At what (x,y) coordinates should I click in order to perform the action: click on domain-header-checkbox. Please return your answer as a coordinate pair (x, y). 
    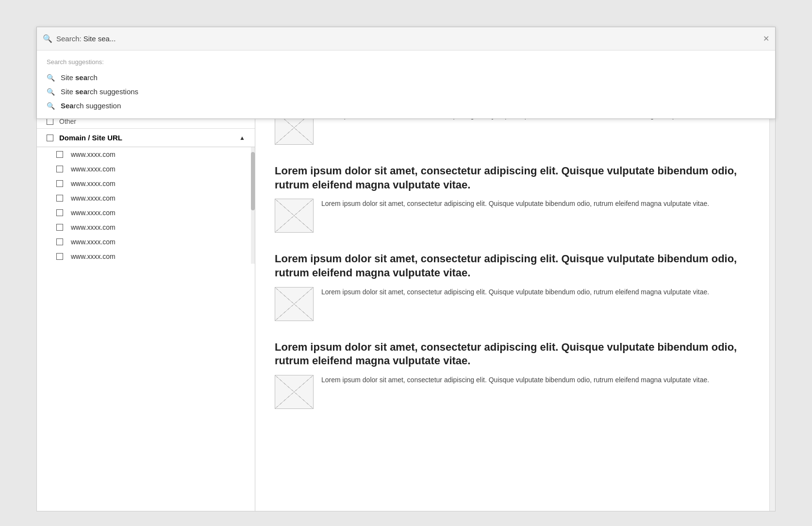
    Looking at the image, I should click on (50, 138).